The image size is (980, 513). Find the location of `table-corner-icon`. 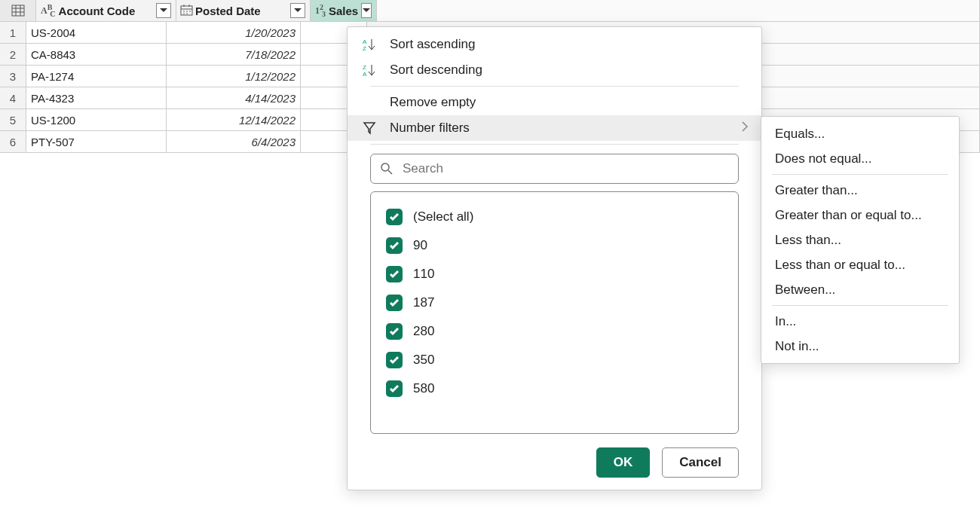

table-corner-icon is located at coordinates (18, 11).